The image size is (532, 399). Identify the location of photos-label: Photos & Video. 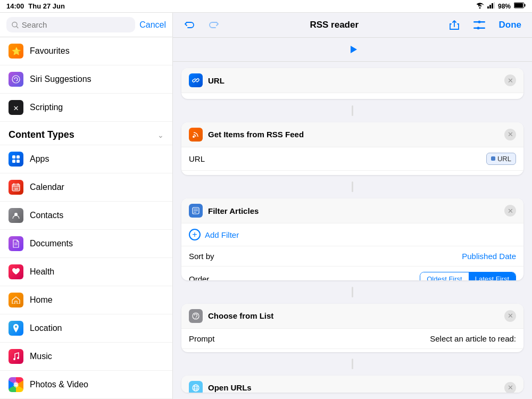
(59, 385).